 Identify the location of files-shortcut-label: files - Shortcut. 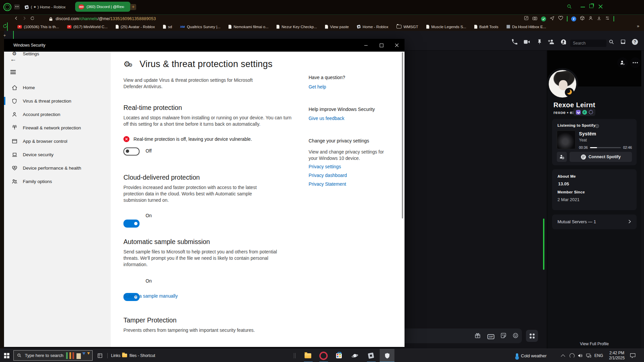
(142, 356).